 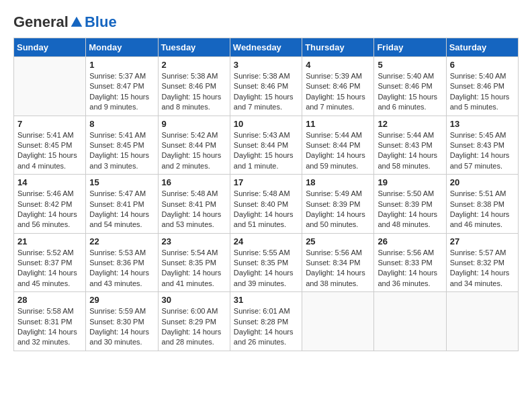 What do you see at coordinates (266, 242) in the screenshot?
I see `day-number: 24` at bounding box center [266, 242].